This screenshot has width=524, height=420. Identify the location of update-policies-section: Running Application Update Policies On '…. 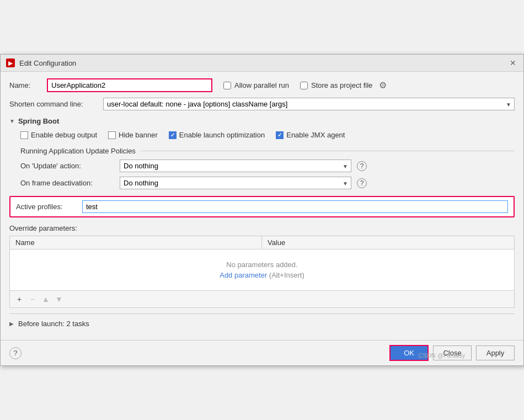
(268, 168).